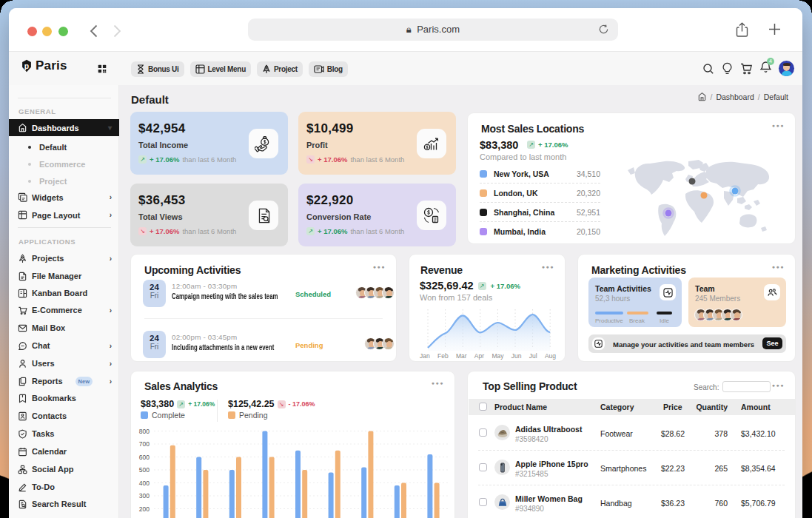 Image resolution: width=812 pixels, height=518 pixels. Describe the element at coordinates (144, 457) in the screenshot. I see `svg-text: 600` at that location.